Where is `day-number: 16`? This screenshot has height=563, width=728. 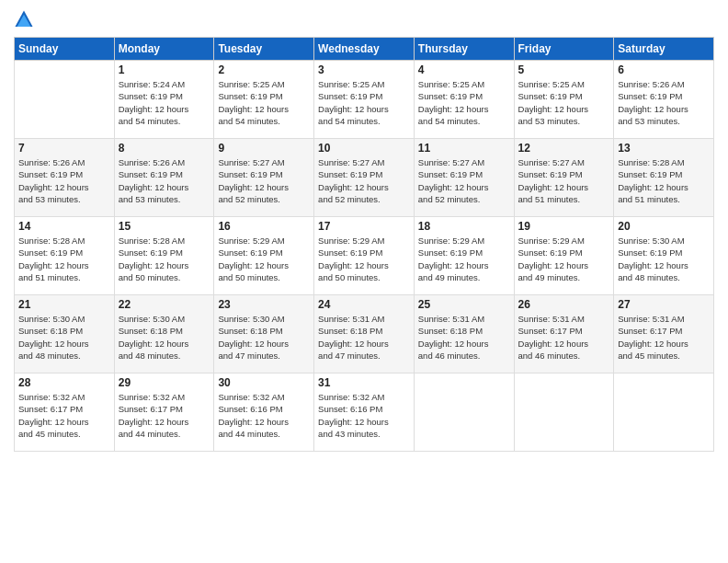 day-number: 16 is located at coordinates (264, 226).